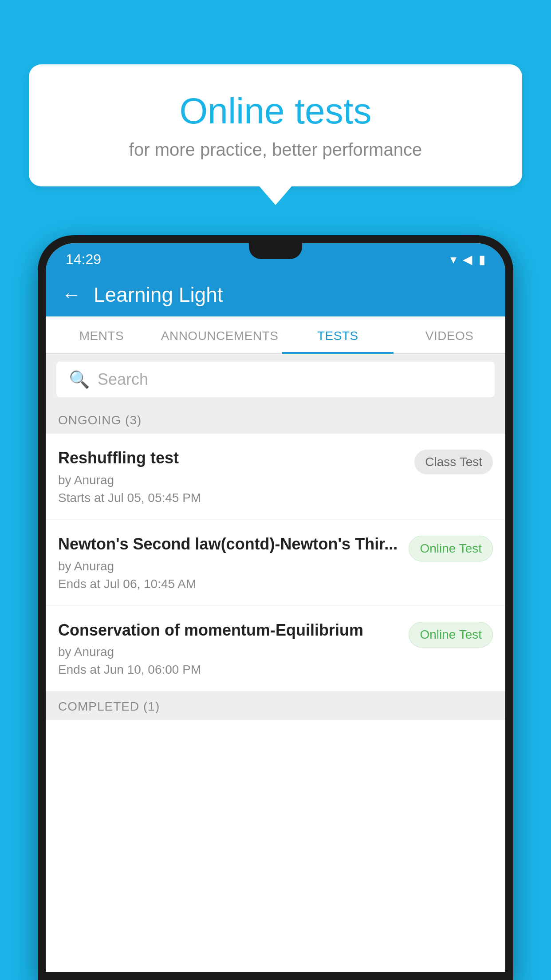 The height and width of the screenshot is (980, 551). Describe the element at coordinates (220, 335) in the screenshot. I see `tab-announcements: ANNOUNCEMENTS` at that location.